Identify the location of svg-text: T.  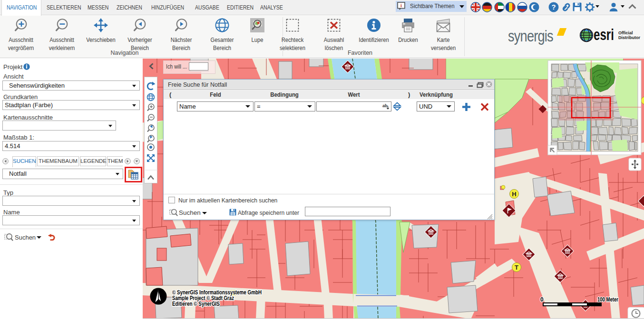
(517, 268).